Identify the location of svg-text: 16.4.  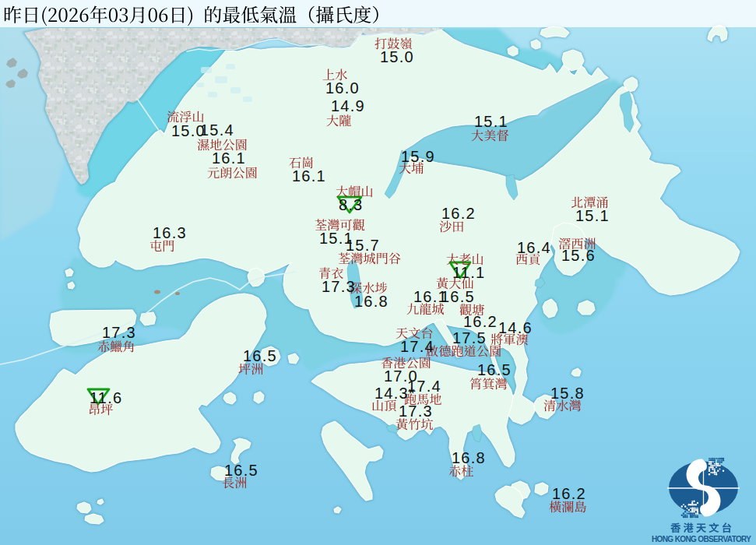
(534, 248).